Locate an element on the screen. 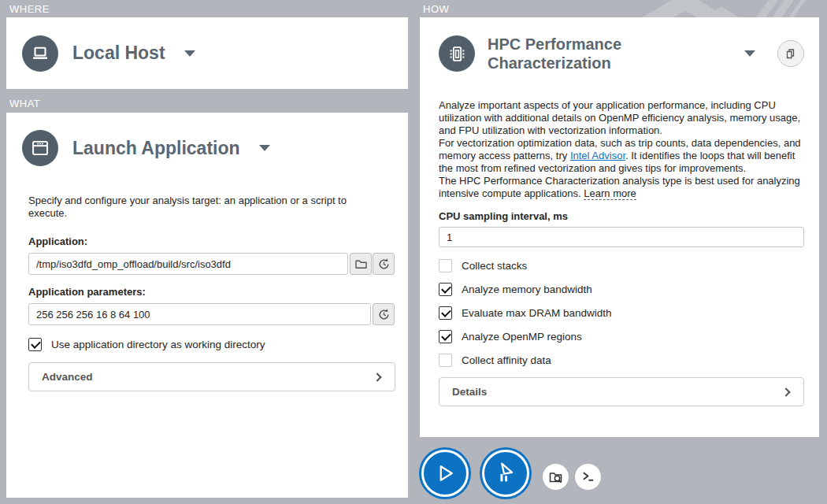 This screenshot has height=504, width=827. where-card: Local Host is located at coordinates (207, 54).